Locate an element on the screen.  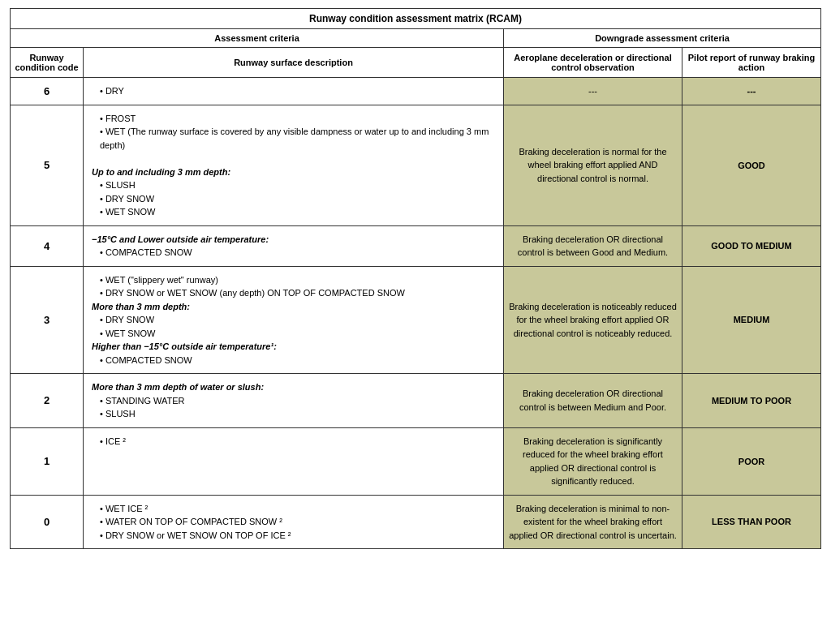
cell-desc: DRY is located at coordinates (294, 91).